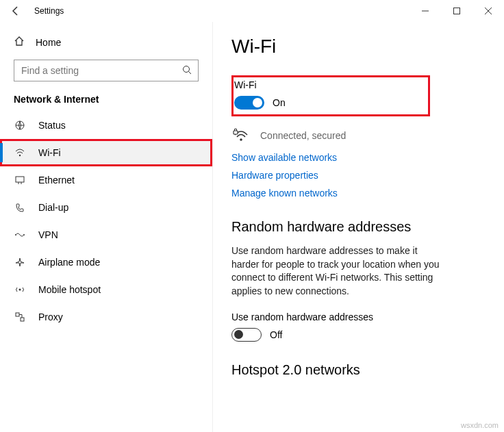  Describe the element at coordinates (358, 193) in the screenshot. I see `link-known-networks: Manage known networks` at that location.